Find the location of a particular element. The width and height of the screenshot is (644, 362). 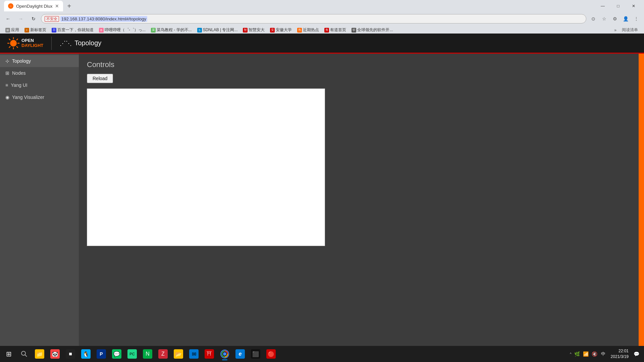

maximize-button: □ is located at coordinates (618, 6).